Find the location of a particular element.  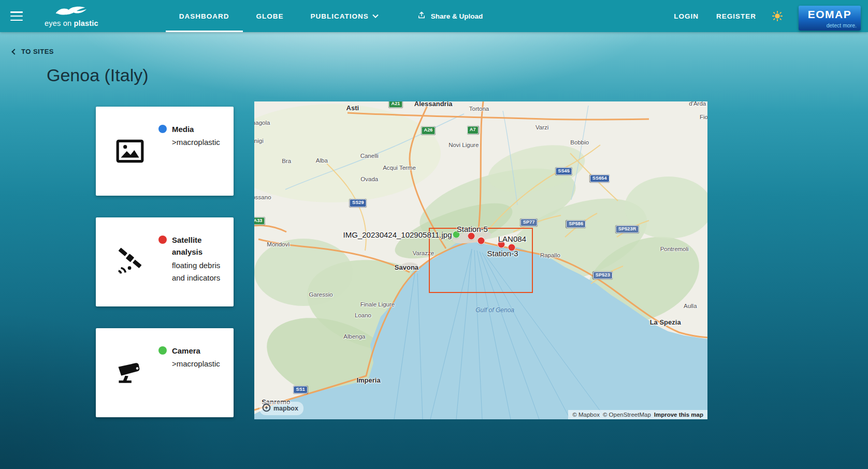

map-place-label: Bra is located at coordinates (286, 161).